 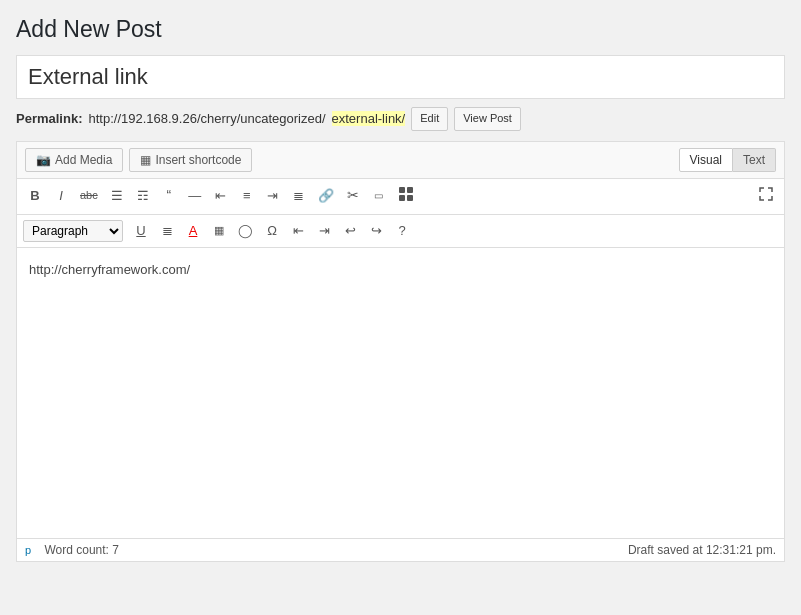 I want to click on special-chars-button: Ω, so click(x=272, y=231).